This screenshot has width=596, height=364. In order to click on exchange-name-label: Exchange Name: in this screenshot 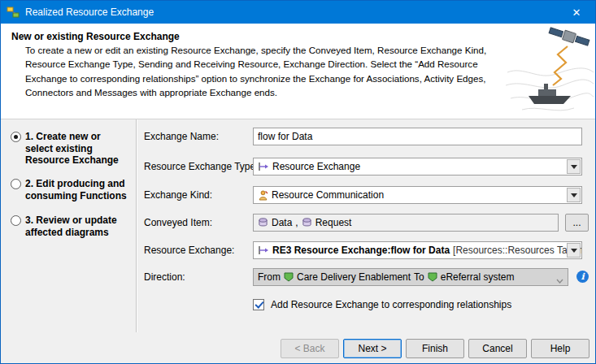, I will do `click(181, 136)`.